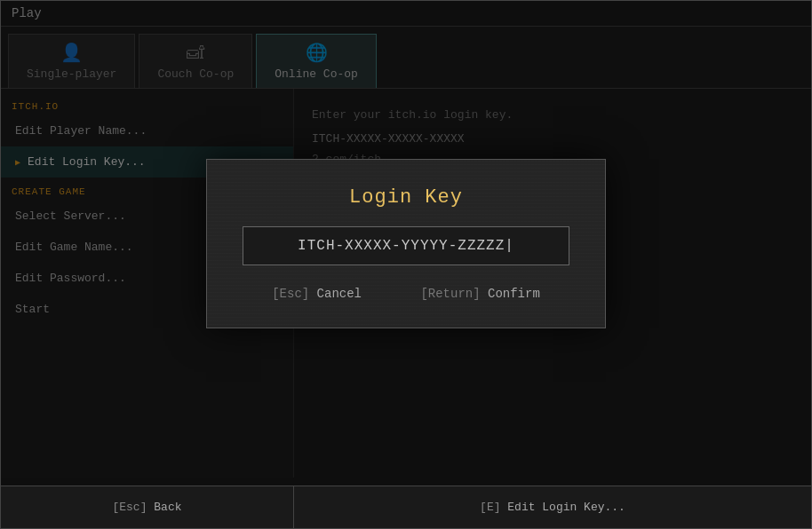 The image size is (812, 529). What do you see at coordinates (450, 294) in the screenshot?
I see `confirm-bracket: [Return]` at bounding box center [450, 294].